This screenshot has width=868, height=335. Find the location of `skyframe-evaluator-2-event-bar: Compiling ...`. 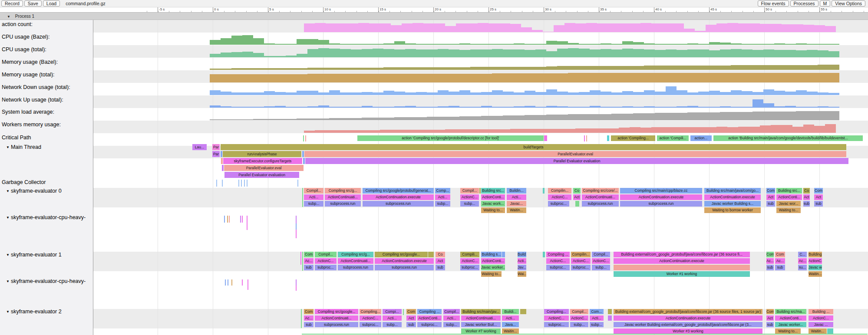

skyframe-evaluator-2-event-bar: Compiling ... is located at coordinates (429, 312).